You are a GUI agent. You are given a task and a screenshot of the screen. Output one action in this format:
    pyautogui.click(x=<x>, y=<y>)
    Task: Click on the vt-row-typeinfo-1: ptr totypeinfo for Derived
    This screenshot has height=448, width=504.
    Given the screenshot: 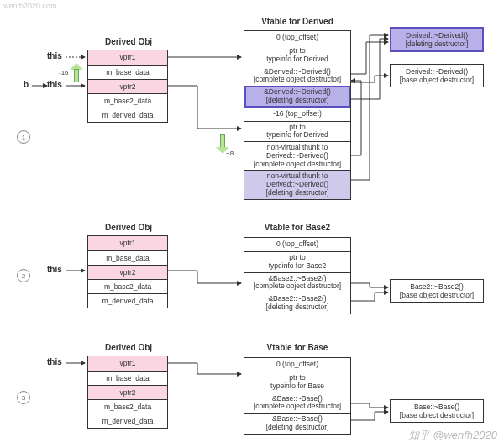 What is the action you would take?
    pyautogui.click(x=297, y=55)
    